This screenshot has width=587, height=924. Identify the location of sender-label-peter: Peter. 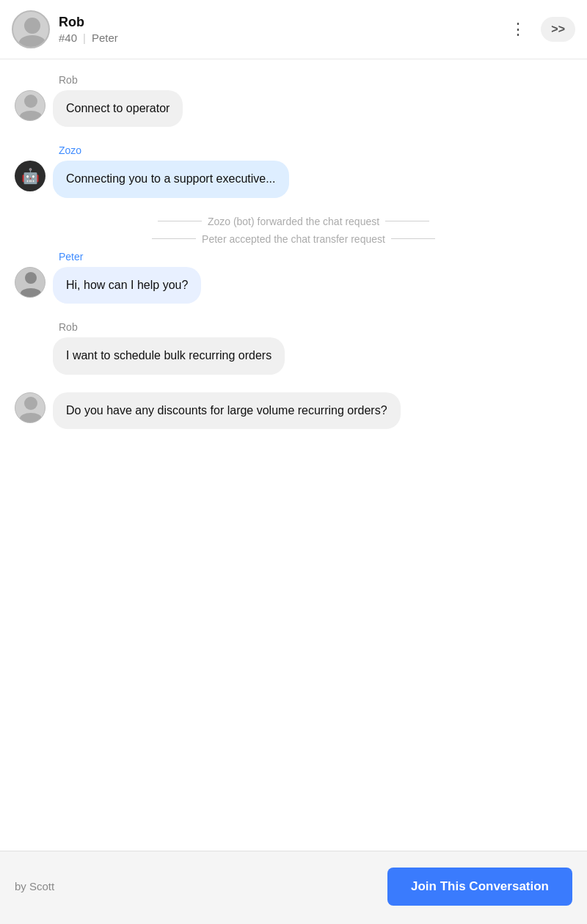
(316, 257).